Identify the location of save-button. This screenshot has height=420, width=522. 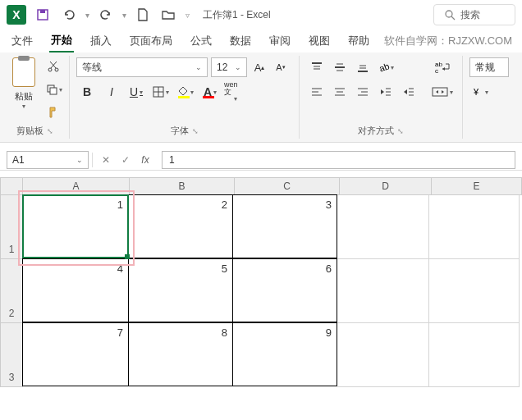
(43, 15).